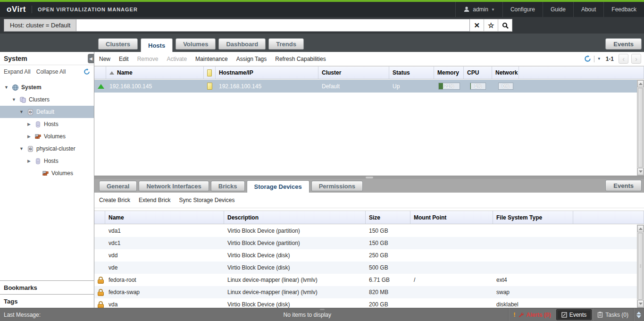  I want to click on toolbar-item-refresh-capabilities: Refresh Capabilities, so click(300, 59).